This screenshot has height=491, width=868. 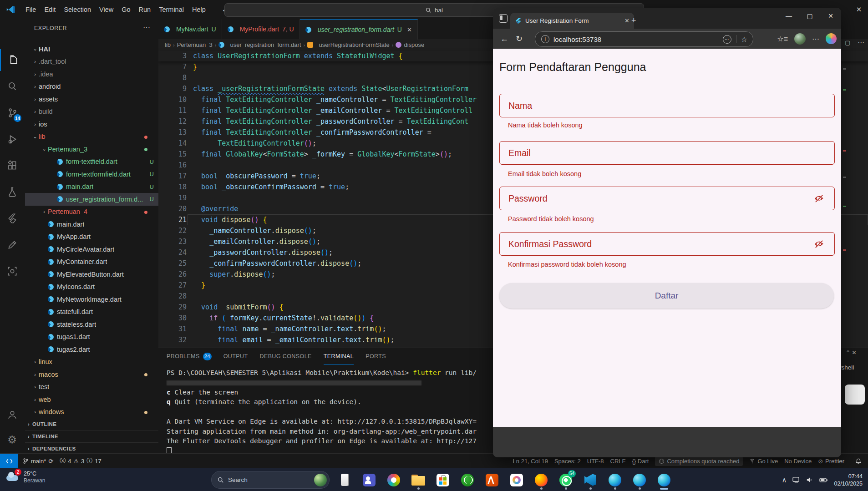 What do you see at coordinates (541, 480) in the screenshot?
I see `taskbar-app-firefox` at bounding box center [541, 480].